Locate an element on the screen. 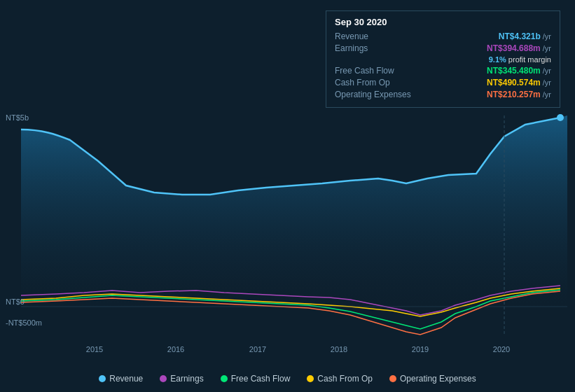 Image resolution: width=575 pixels, height=392 pixels. legend-item-cashfromop: Cash From Op is located at coordinates (340, 379).